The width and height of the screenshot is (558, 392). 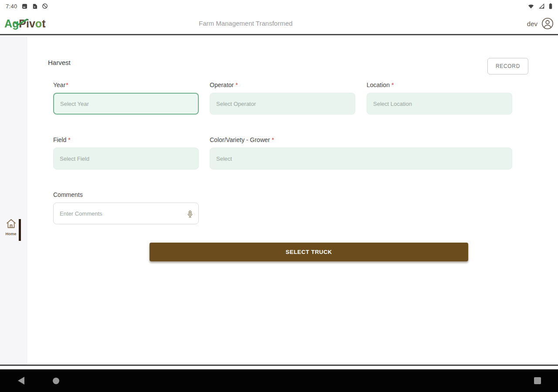 I want to click on location-label: Location, so click(x=378, y=85).